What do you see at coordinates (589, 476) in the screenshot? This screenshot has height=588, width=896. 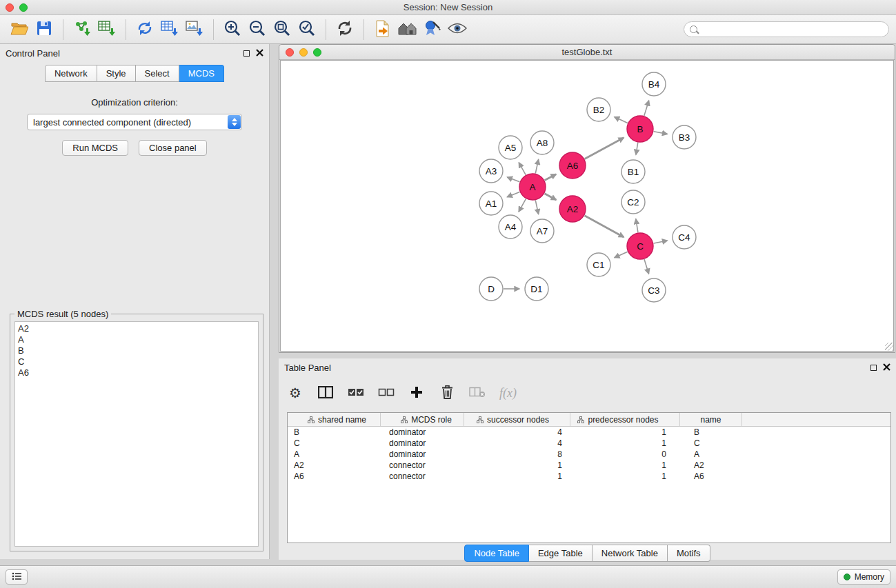 I see `table-row: A6 connector 1 1 A6` at bounding box center [589, 476].